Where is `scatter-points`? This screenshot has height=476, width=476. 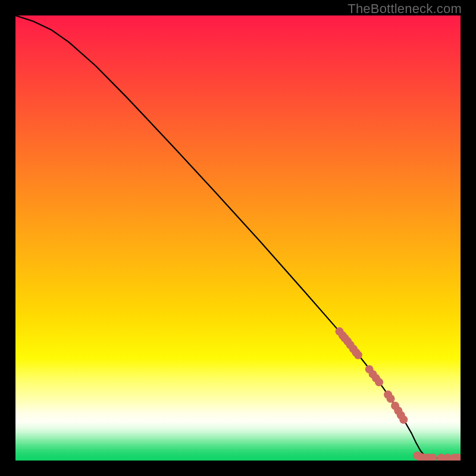 scatter-points is located at coordinates (398, 394).